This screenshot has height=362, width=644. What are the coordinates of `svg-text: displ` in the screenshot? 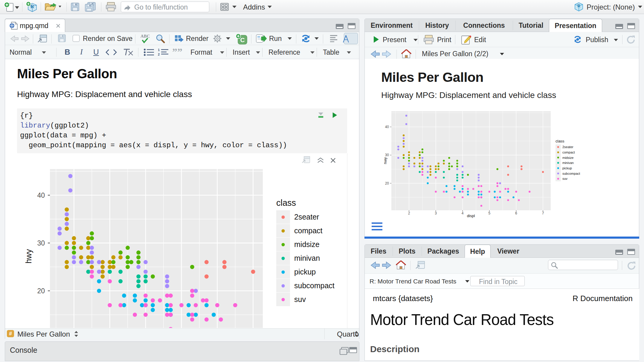 It's located at (471, 216).